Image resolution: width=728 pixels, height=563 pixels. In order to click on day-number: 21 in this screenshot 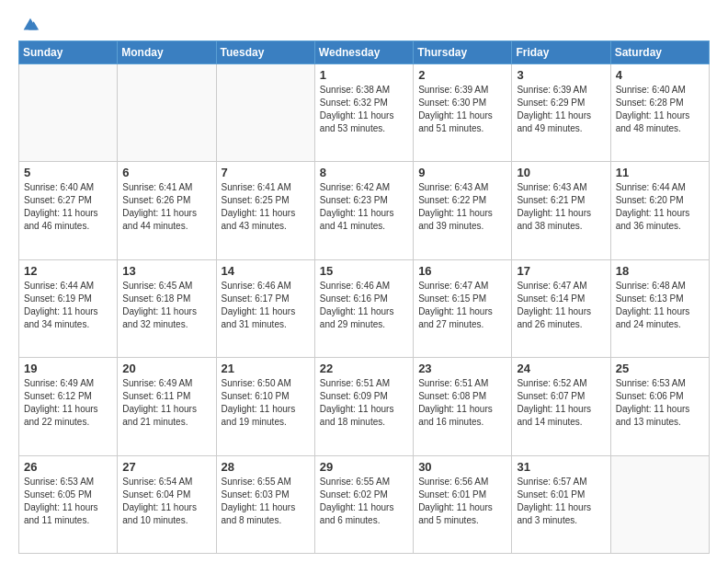, I will do `click(266, 368)`.